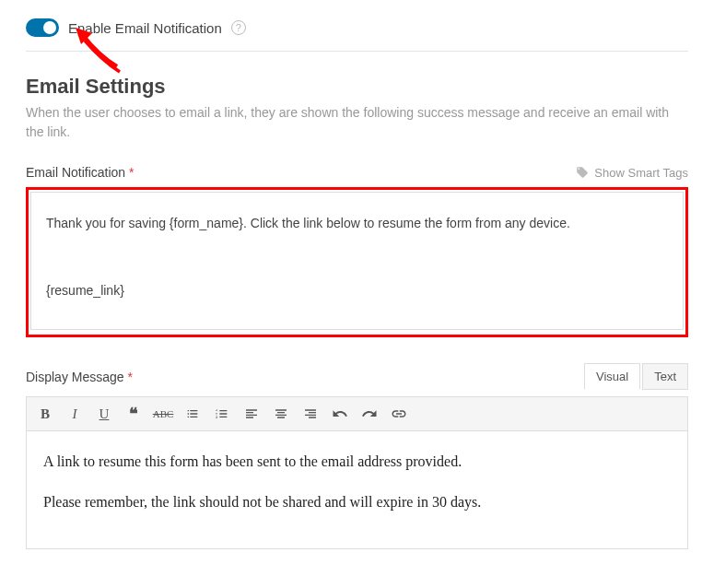 This screenshot has height=588, width=714. Describe the element at coordinates (45, 414) in the screenshot. I see `bold-button: B` at that location.